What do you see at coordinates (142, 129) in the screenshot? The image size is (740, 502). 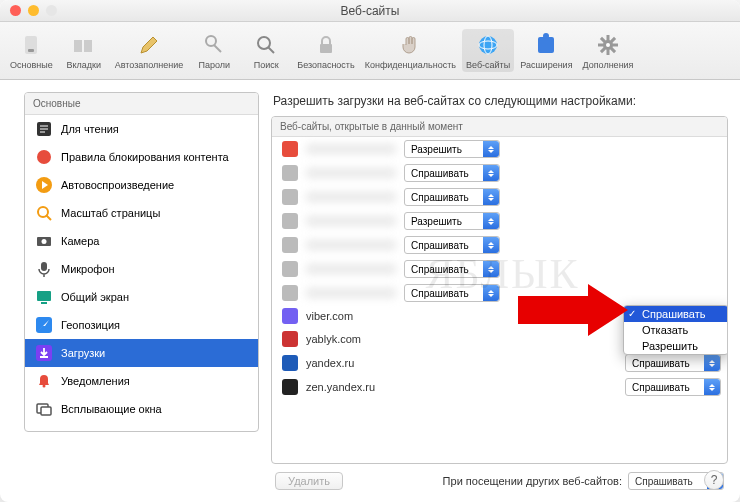 I see `sidebar-item-reader: Для чтения` at bounding box center [142, 129].